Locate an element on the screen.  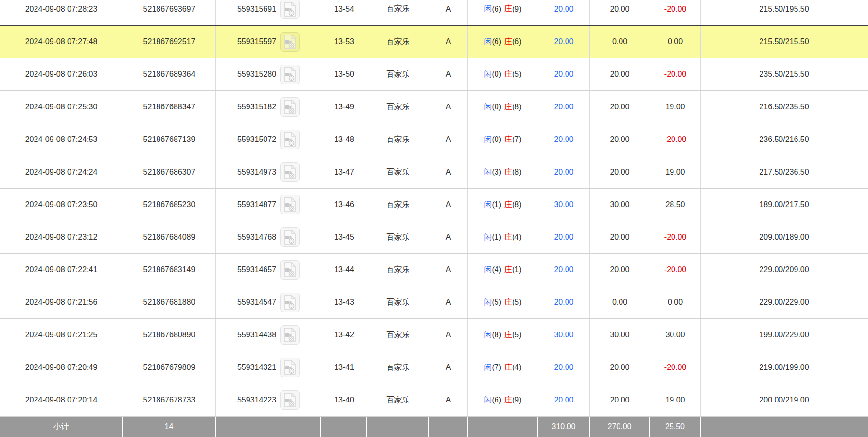
player-score: (3) is located at coordinates (496, 172).